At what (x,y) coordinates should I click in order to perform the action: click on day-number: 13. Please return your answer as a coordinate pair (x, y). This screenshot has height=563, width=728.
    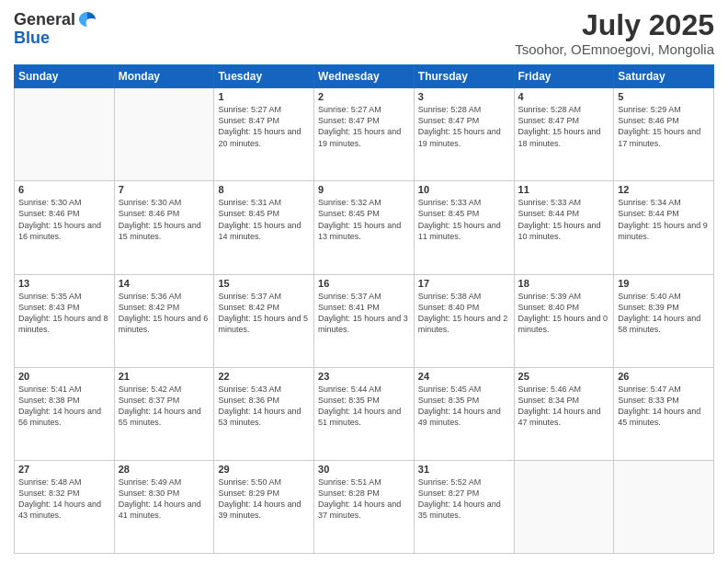
    Looking at the image, I should click on (64, 283).